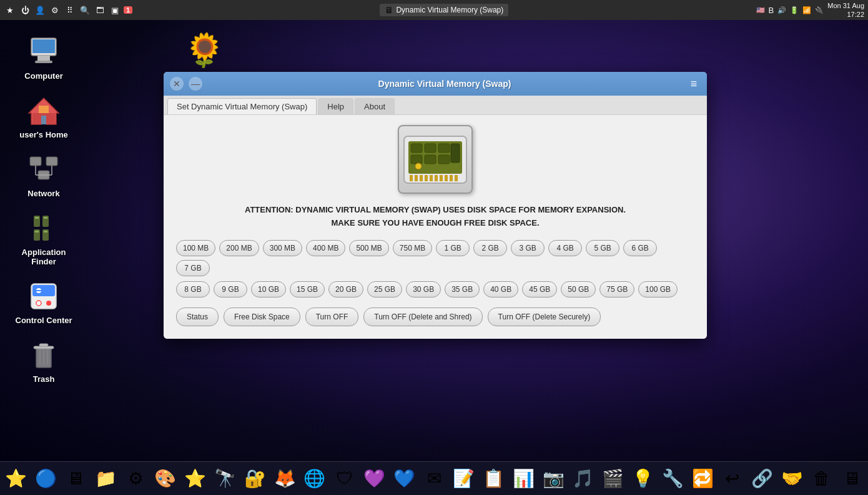 The width and height of the screenshot is (868, 495). What do you see at coordinates (553, 479) in the screenshot?
I see `dock-shots: 📷` at bounding box center [553, 479].